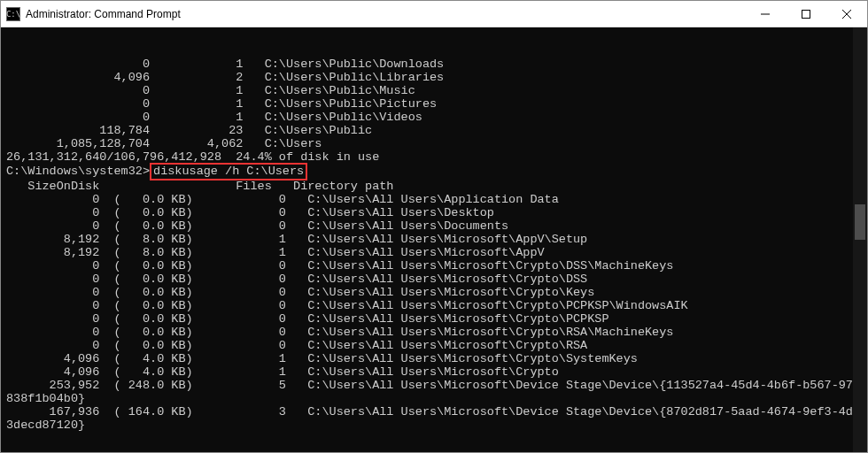 The image size is (868, 453). Describe the element at coordinates (229, 172) in the screenshot. I see `highlighted-command: diskusage /h C:\Users` at that location.